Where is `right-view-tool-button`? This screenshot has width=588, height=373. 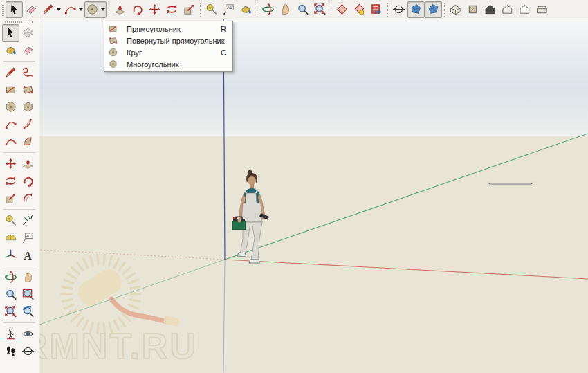 right-view-tool-button is located at coordinates (508, 10).